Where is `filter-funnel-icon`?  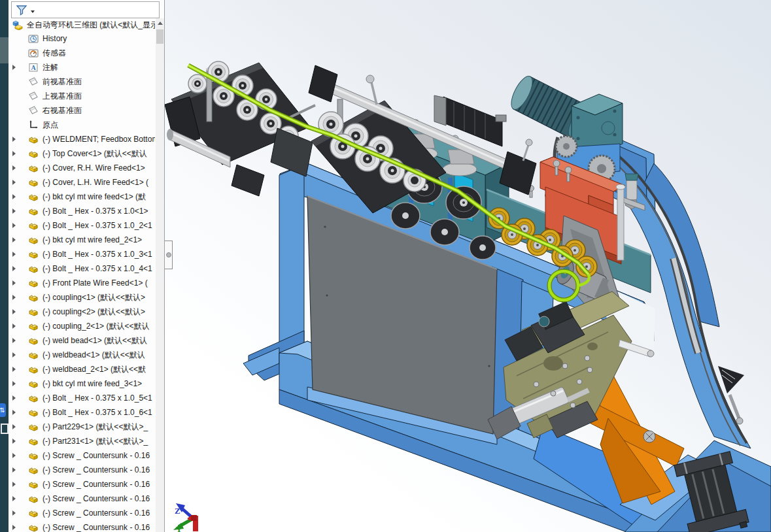
filter-funnel-icon is located at coordinates (22, 10).